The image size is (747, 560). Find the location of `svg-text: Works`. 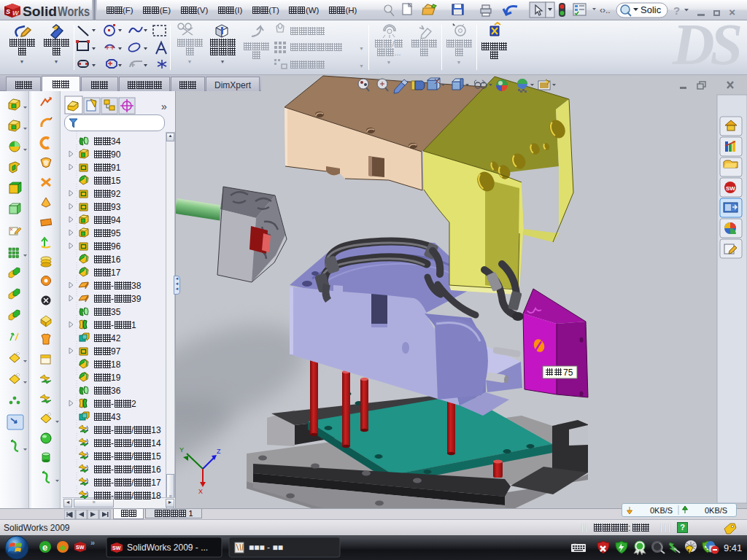

svg-text: Works is located at coordinates (74, 12).